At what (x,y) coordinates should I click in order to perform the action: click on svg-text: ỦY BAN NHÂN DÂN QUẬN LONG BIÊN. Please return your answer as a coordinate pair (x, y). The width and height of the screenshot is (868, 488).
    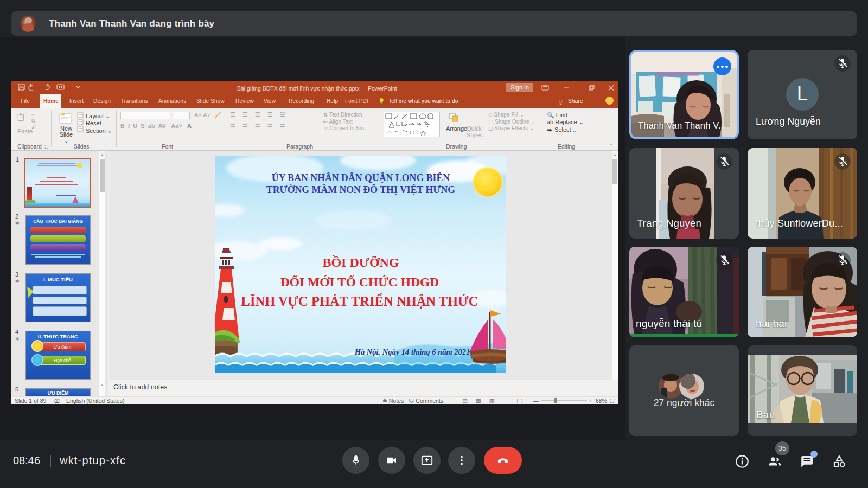
    Looking at the image, I should click on (361, 178).